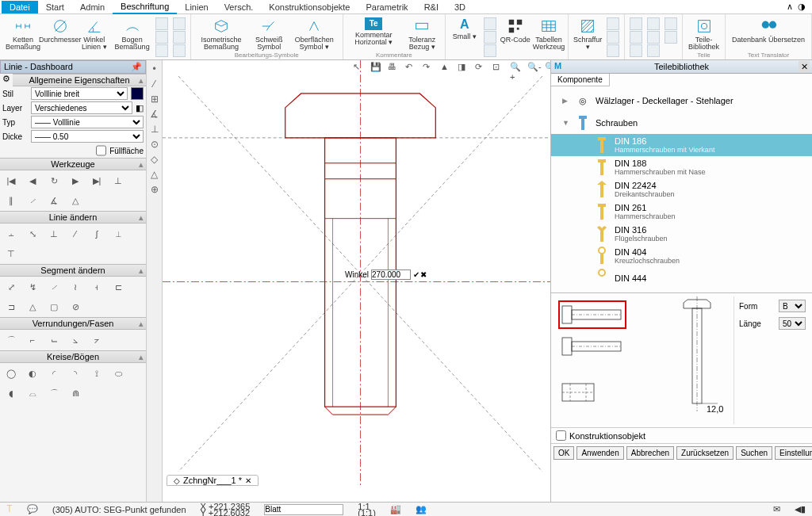 This screenshot has width=812, height=516. I want to click on btn-suchen: Suchen, so click(754, 453).